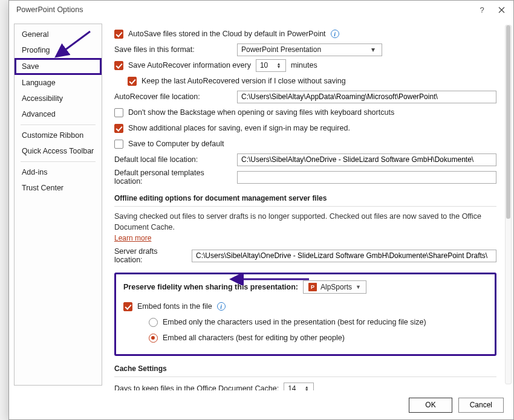 The height and width of the screenshot is (420, 514). Describe the element at coordinates (128, 307) in the screenshot. I see `embed-fonts-checkbox` at that location.